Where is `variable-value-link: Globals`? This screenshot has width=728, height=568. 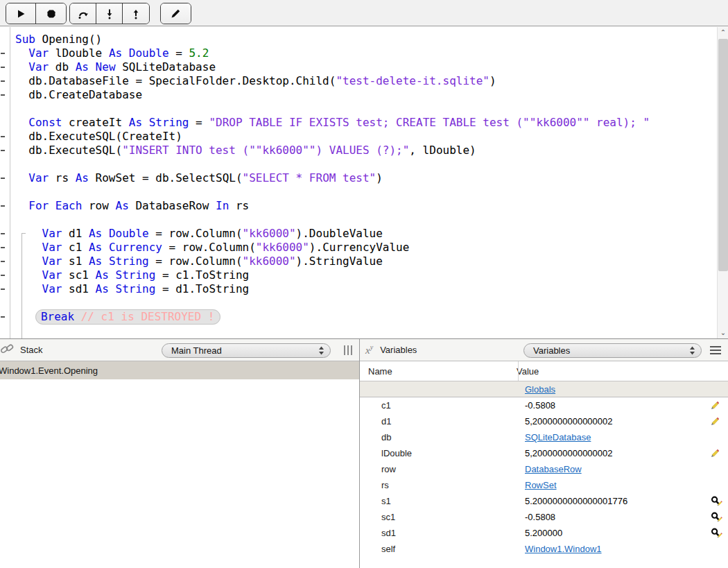 variable-value-link: Globals is located at coordinates (540, 390).